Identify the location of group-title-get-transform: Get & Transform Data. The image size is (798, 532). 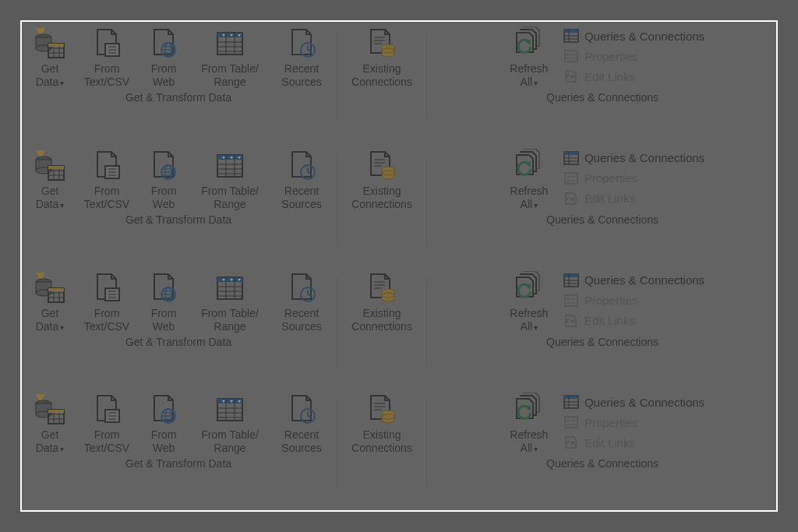
(178, 220).